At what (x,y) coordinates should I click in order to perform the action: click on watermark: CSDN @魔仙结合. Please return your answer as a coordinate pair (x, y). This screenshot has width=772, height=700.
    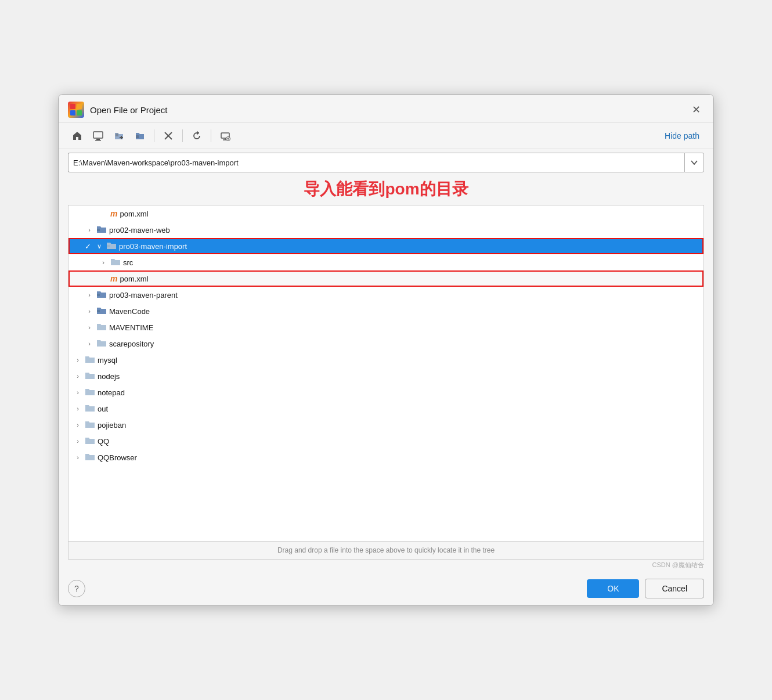
    Looking at the image, I should click on (386, 565).